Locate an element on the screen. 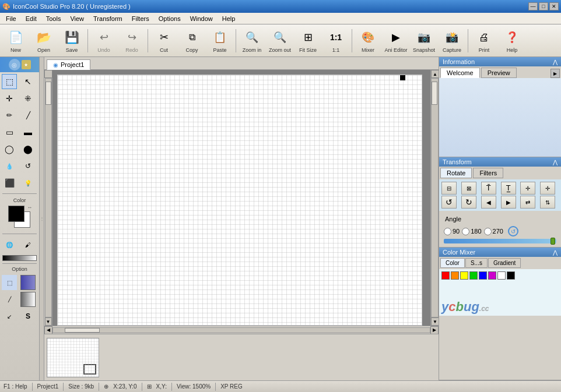 This screenshot has width=561, height=392. align-right-btn: ✛ is located at coordinates (548, 188).